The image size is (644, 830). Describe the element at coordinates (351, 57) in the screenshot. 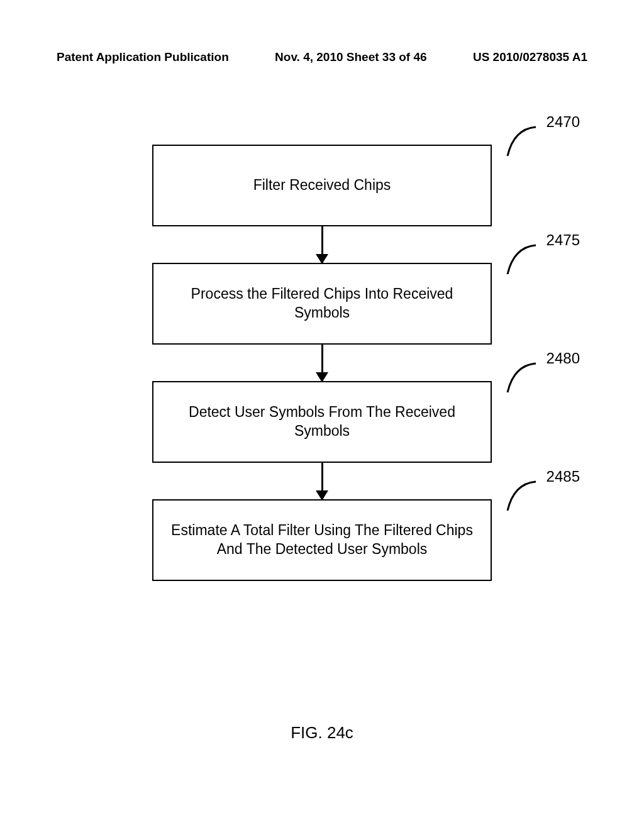

I see `header-center-text: Nov. 4, 2010 Sheet 33 of 46` at that location.